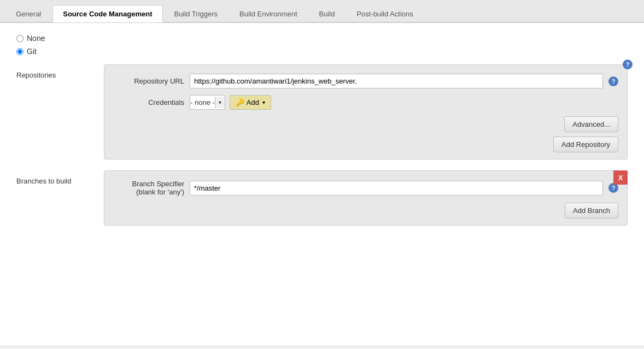  What do you see at coordinates (396, 81) in the screenshot?
I see `repo-url-input-wrapper` at bounding box center [396, 81].